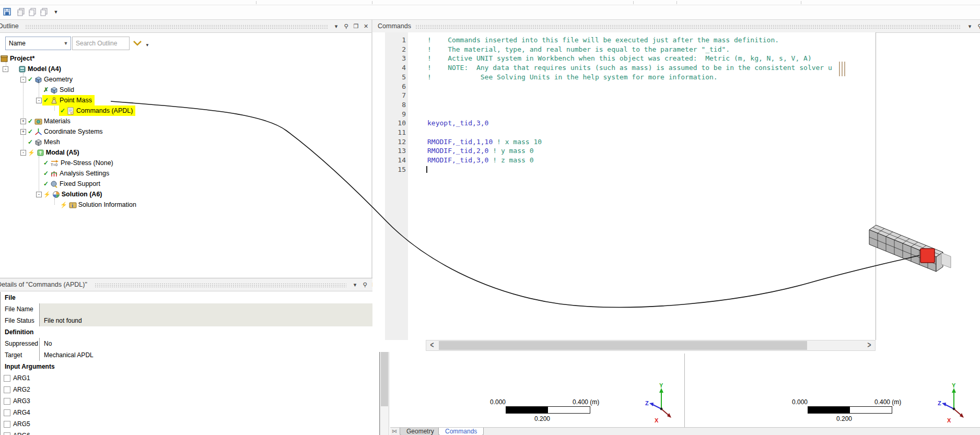  I want to click on outline-title: Outline, so click(9, 26).